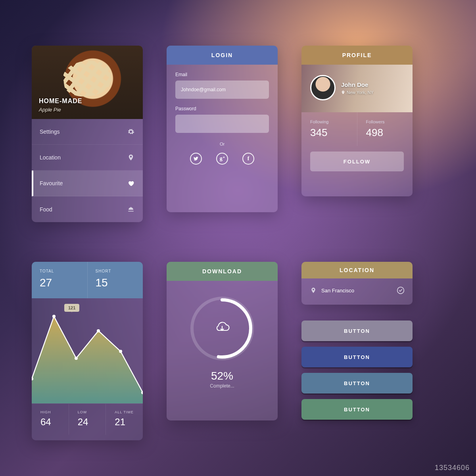  I want to click on facebook-icon: f, so click(248, 159).